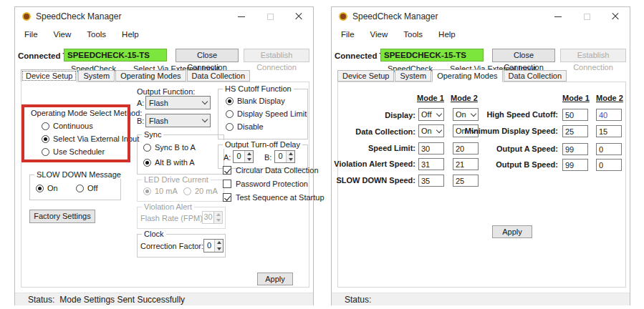  Describe the element at coordinates (75, 187) in the screenshot. I see `slow-down-message-group: SLOW DOWN Message On Off` at that location.